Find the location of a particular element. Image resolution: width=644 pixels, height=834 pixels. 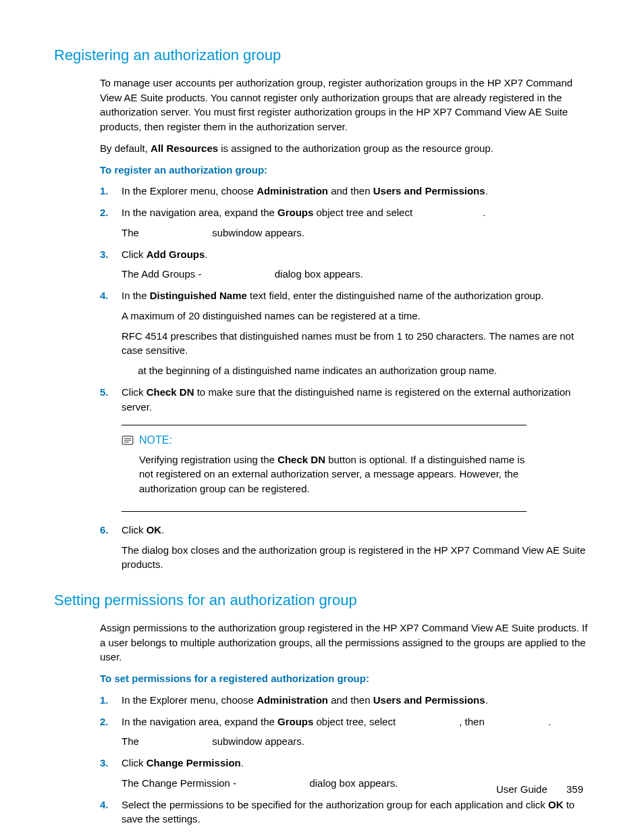

text: text field, enter the distinguished name… is located at coordinates (396, 296).